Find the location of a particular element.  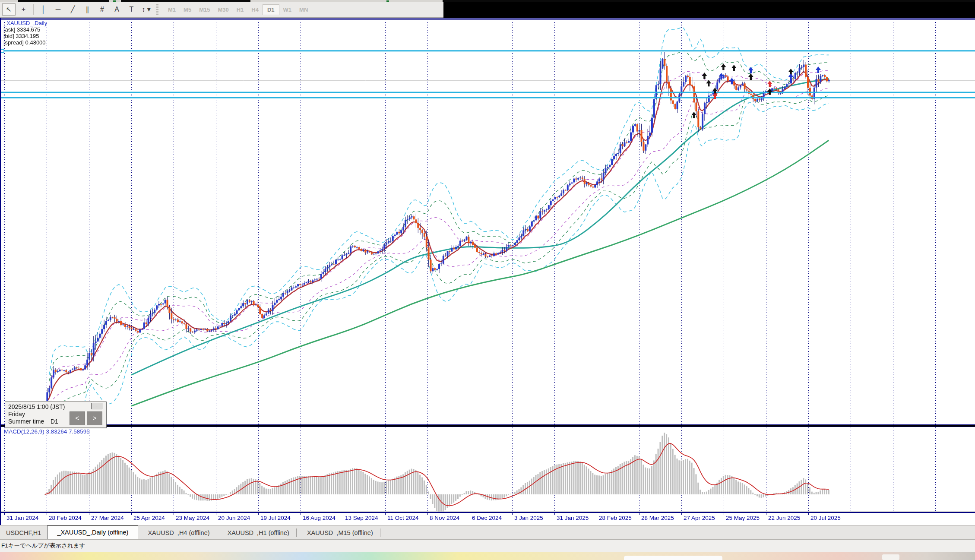

x-axis-label: 31 Jan 2024 is located at coordinates (22, 518).